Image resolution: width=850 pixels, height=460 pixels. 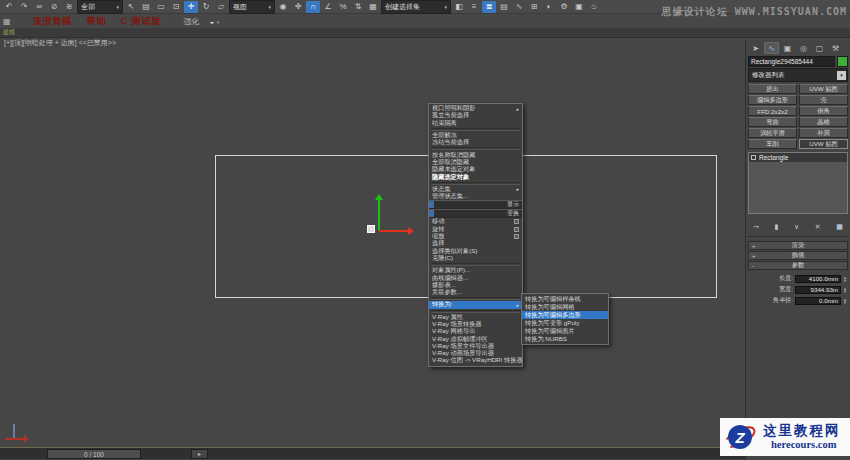 What do you see at coordinates (379, 214) in the screenshot?
I see `gizmo-y-axis` at bounding box center [379, 214].